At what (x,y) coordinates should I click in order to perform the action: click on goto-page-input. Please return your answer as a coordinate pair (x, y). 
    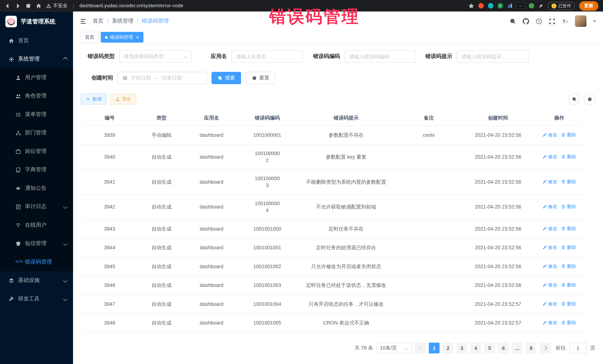
    Looking at the image, I should click on (578, 348).